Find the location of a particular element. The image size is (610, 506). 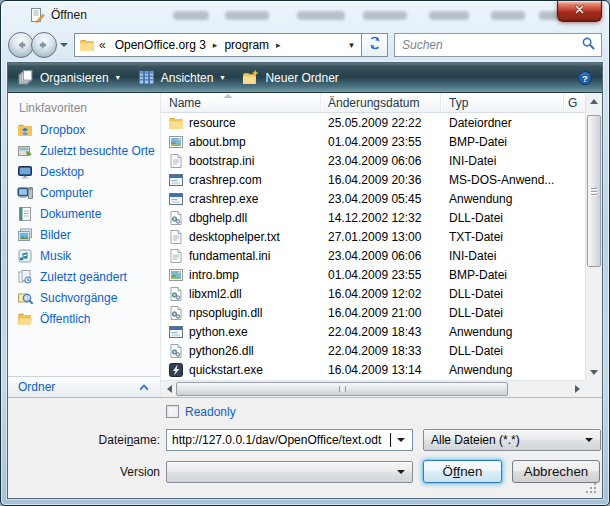

sidebar-item-musik: Musik is located at coordinates (84, 256).